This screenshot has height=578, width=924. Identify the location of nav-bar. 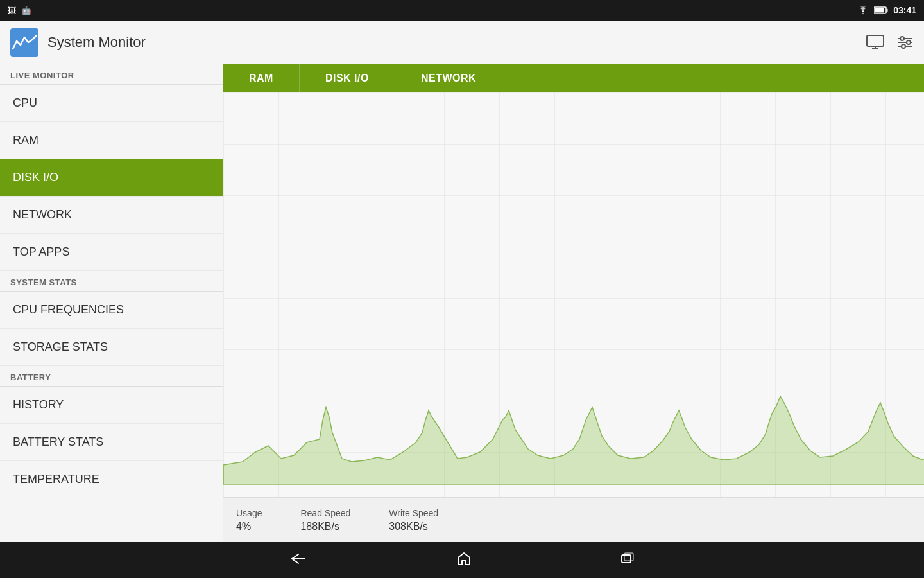
(462, 560).